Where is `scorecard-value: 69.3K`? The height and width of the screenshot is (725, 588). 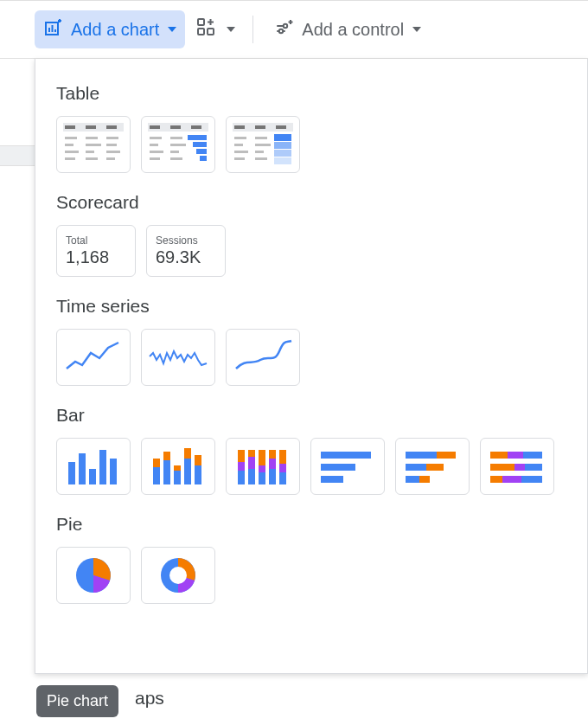 scorecard-value: 69.3K is located at coordinates (186, 258).